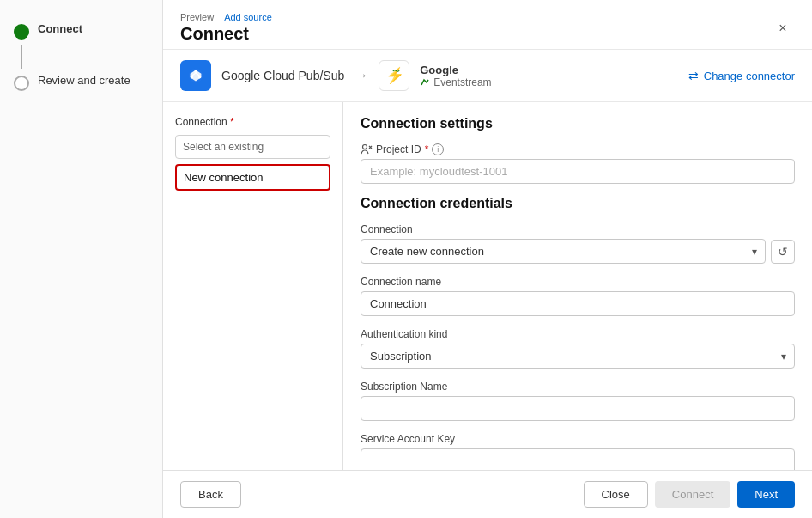 This screenshot has width=812, height=518. Describe the element at coordinates (578, 356) in the screenshot. I see `auth-kind-select-wrapper: Subscription` at that location.